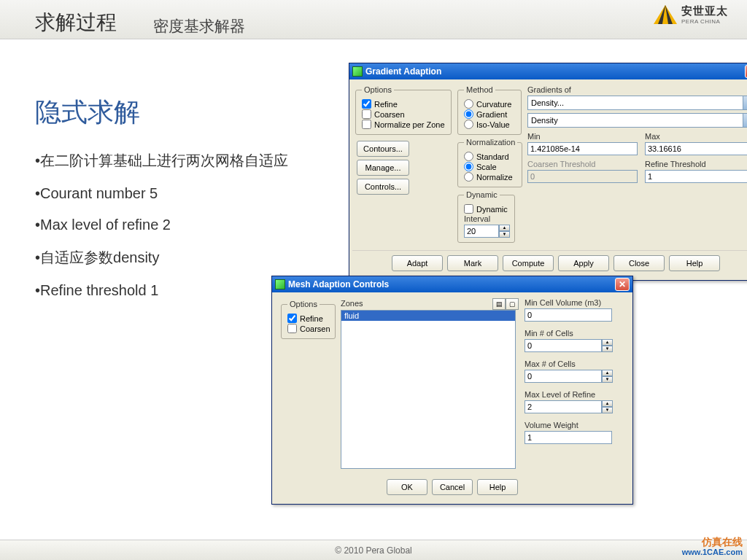 Image resolution: width=747 pixels, height=560 pixels. What do you see at coordinates (404, 104) in the screenshot?
I see `refine-checkbox: Refine` at bounding box center [404, 104].